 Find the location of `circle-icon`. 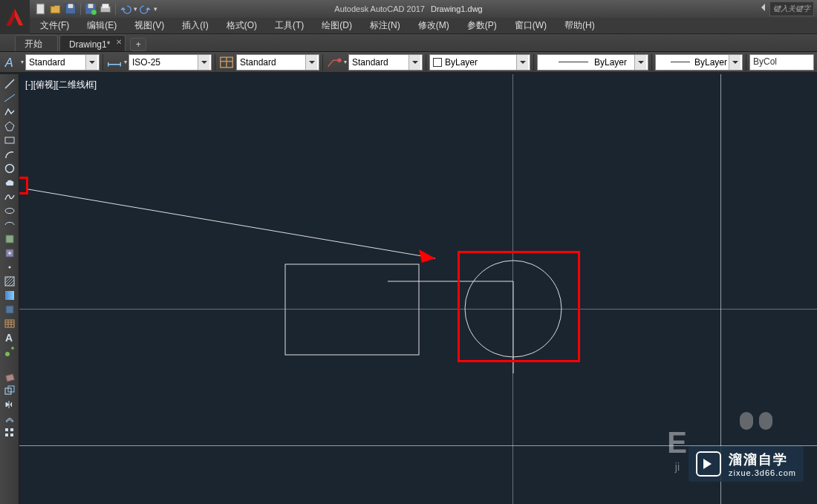

circle-icon is located at coordinates (10, 168).